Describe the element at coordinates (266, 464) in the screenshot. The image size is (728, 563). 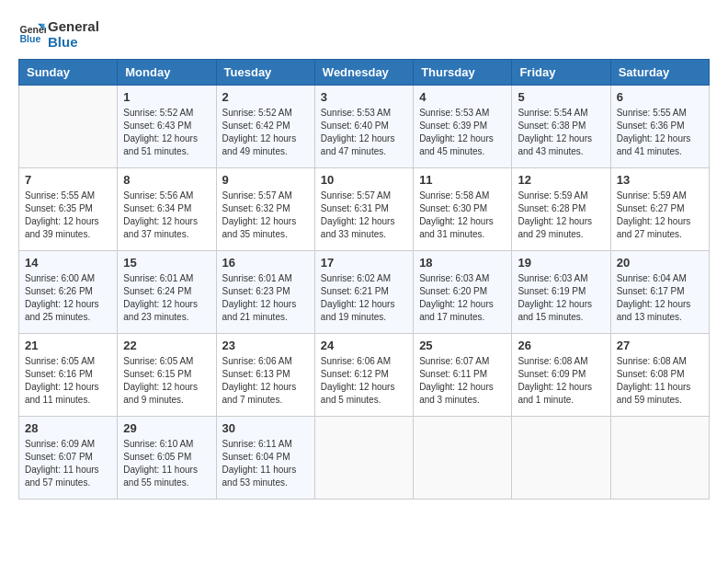
I see `day-info: Sunrise: 6:11 AM Sunset: 6:04 PM Dayligh…` at that location.